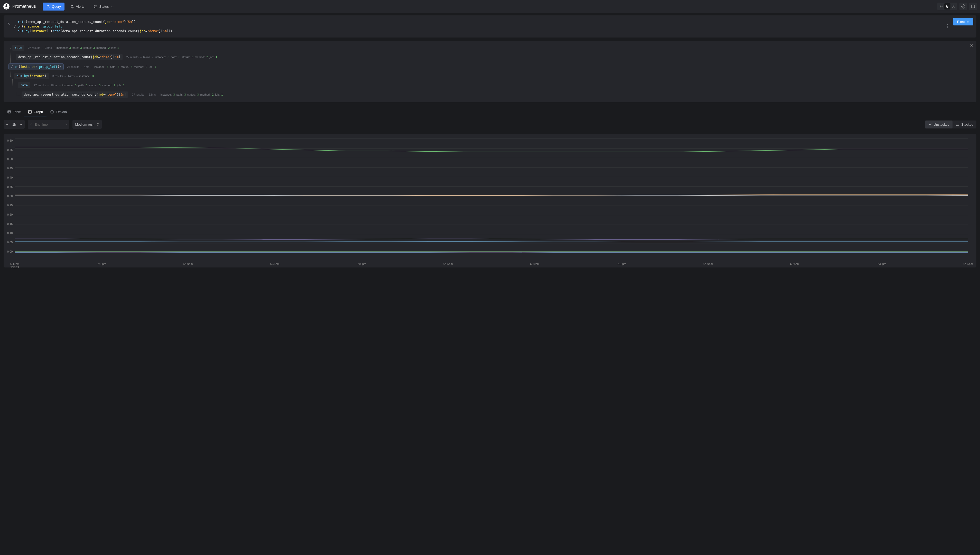 This screenshot has width=980, height=555. What do you see at coordinates (31, 124) in the screenshot?
I see `chevron-left-icon` at bounding box center [31, 124].